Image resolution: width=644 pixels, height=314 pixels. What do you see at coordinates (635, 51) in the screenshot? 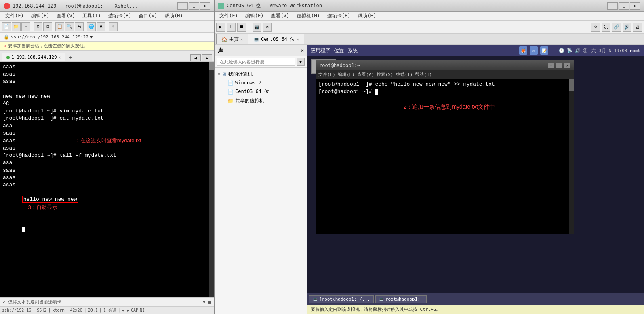
I see `user-display: root` at bounding box center [635, 51].